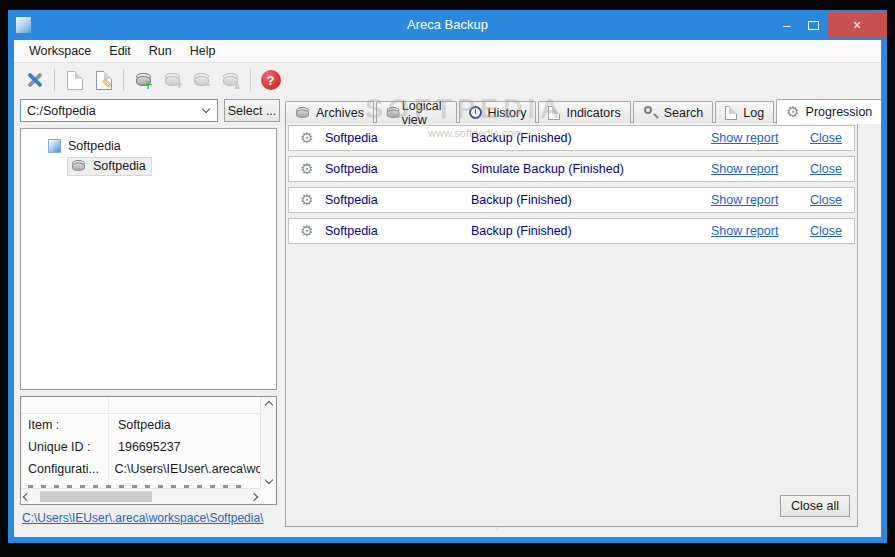 The height and width of the screenshot is (557, 895). Describe the element at coordinates (814, 26) in the screenshot. I see `maximize-icon` at that location.